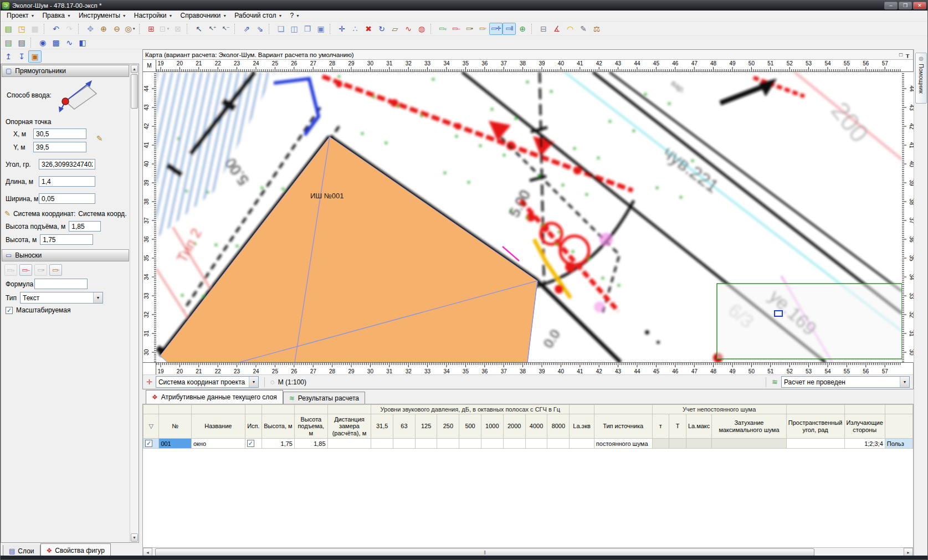  What do you see at coordinates (61, 298) in the screenshot?
I see `type-select: Текст ▼` at bounding box center [61, 298].